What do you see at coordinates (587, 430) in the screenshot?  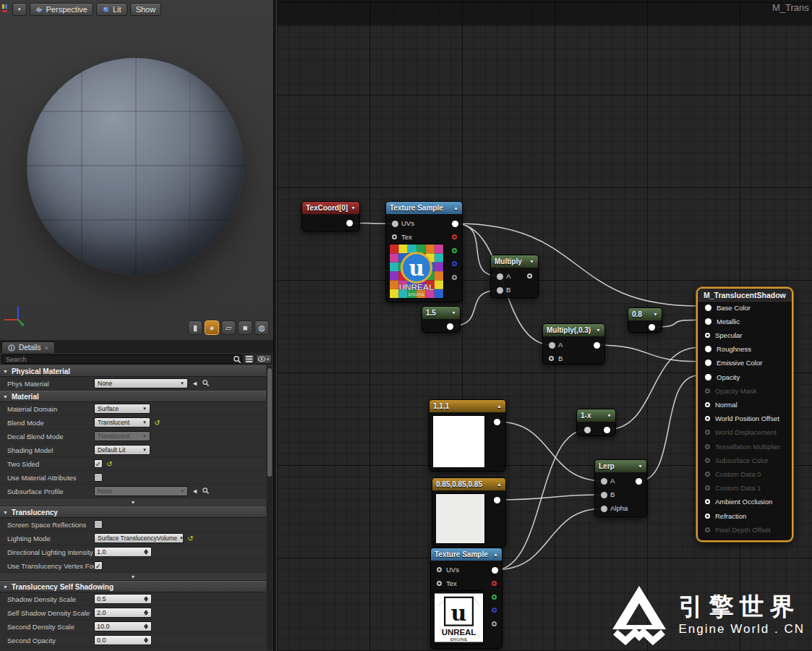 I see `pin-in` at bounding box center [587, 430].